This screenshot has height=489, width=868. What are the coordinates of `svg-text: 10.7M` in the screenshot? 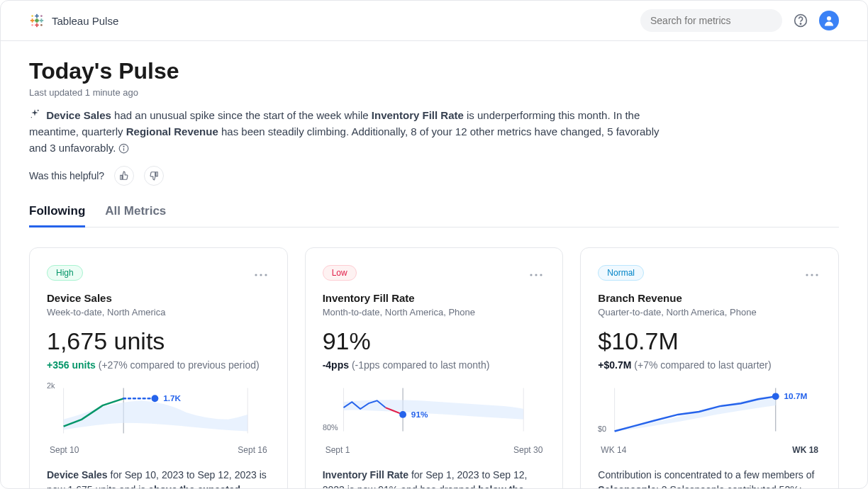 It's located at (796, 397).